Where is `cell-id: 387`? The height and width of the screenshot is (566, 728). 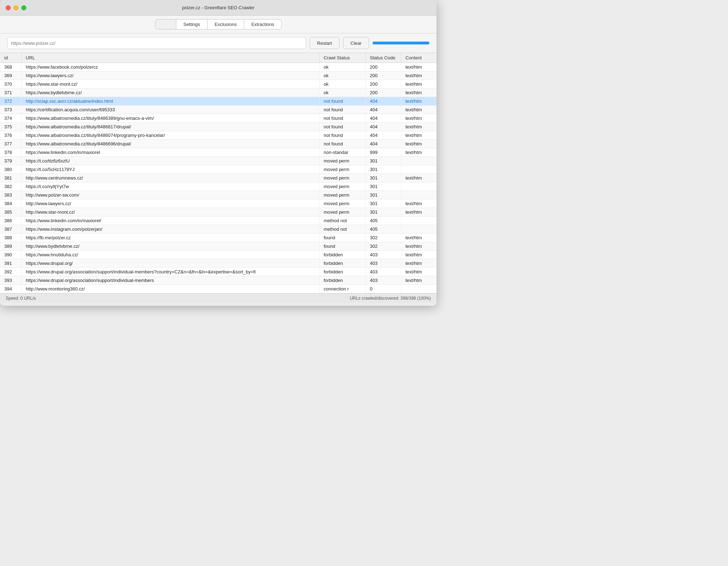 cell-id: 387 is located at coordinates (11, 229).